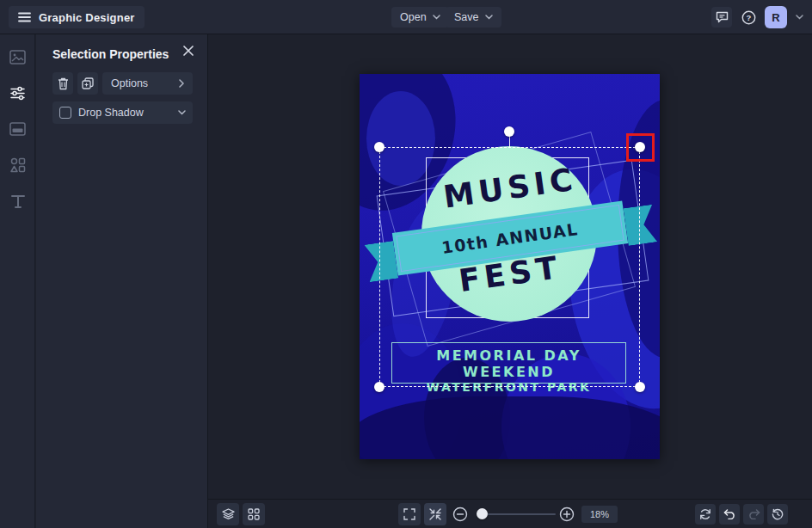 This screenshot has height=528, width=812. What do you see at coordinates (748, 17) in the screenshot?
I see `help-icon: ?` at bounding box center [748, 17].